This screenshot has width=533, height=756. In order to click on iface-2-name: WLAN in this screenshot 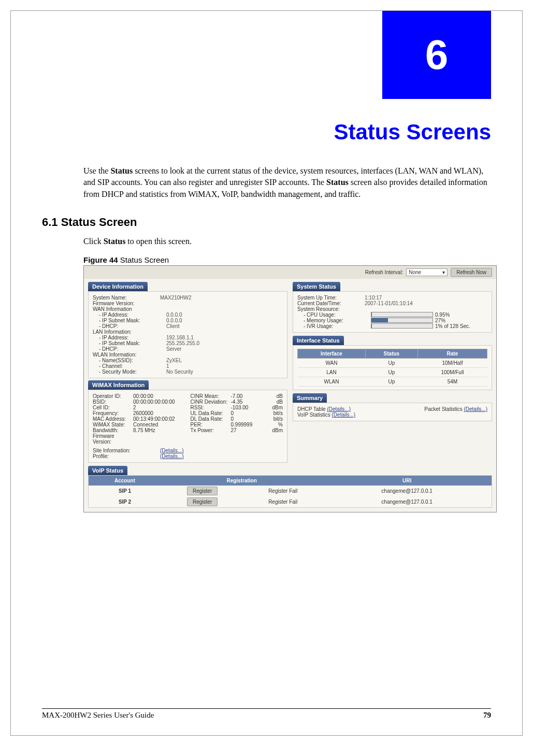, I will do `click(332, 382)`.